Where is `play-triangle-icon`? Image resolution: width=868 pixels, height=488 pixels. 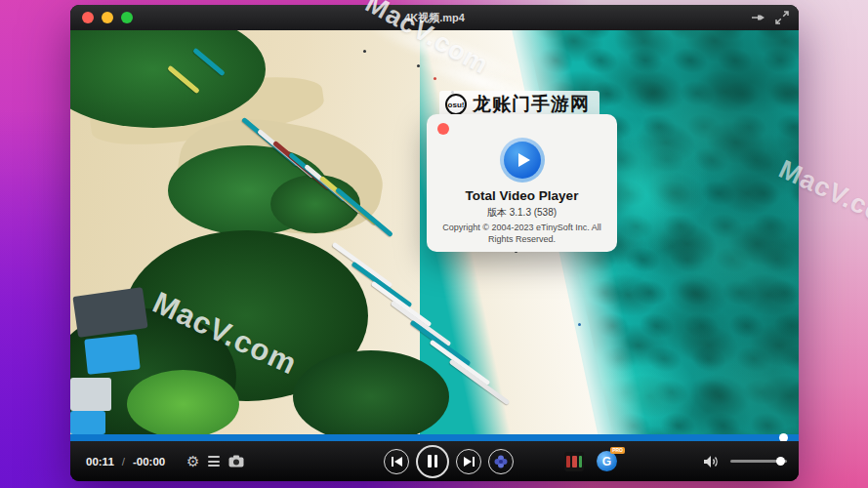
play-triangle-icon is located at coordinates (524, 160).